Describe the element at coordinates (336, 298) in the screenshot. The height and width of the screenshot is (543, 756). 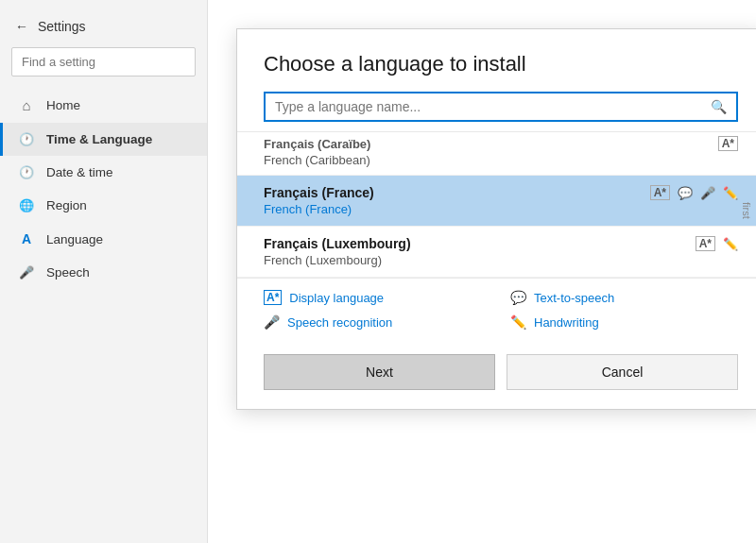
I see `feature-display-language-label: Display language` at that location.